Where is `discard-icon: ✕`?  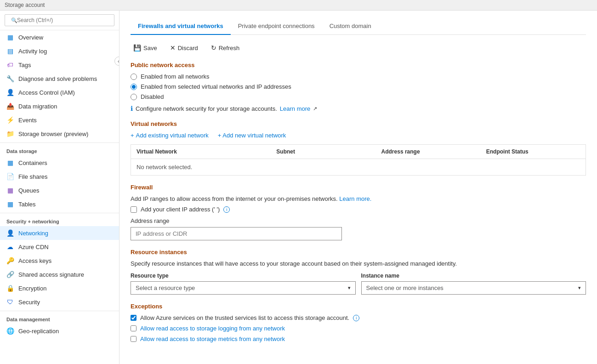
discard-icon: ✕ is located at coordinates (173, 48).